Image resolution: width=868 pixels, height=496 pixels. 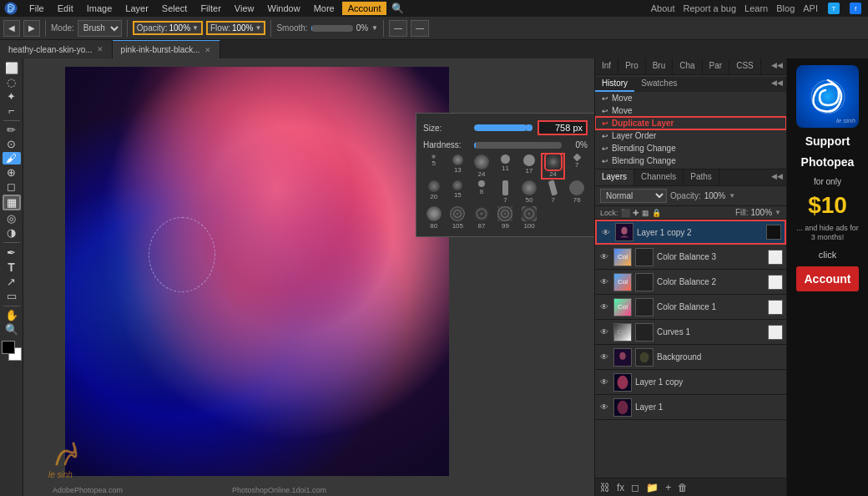 I want to click on tool-eraser: ◻, so click(x=12, y=187).